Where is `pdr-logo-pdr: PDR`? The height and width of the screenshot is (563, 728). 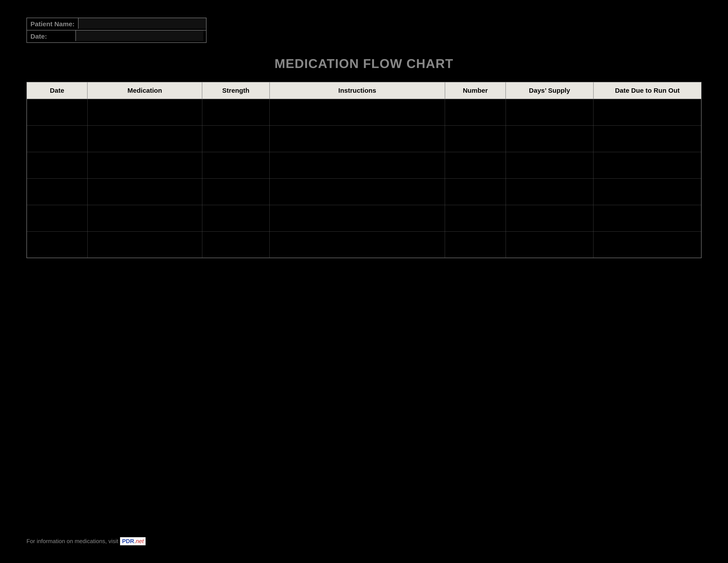
pdr-logo-pdr: PDR is located at coordinates (128, 541).